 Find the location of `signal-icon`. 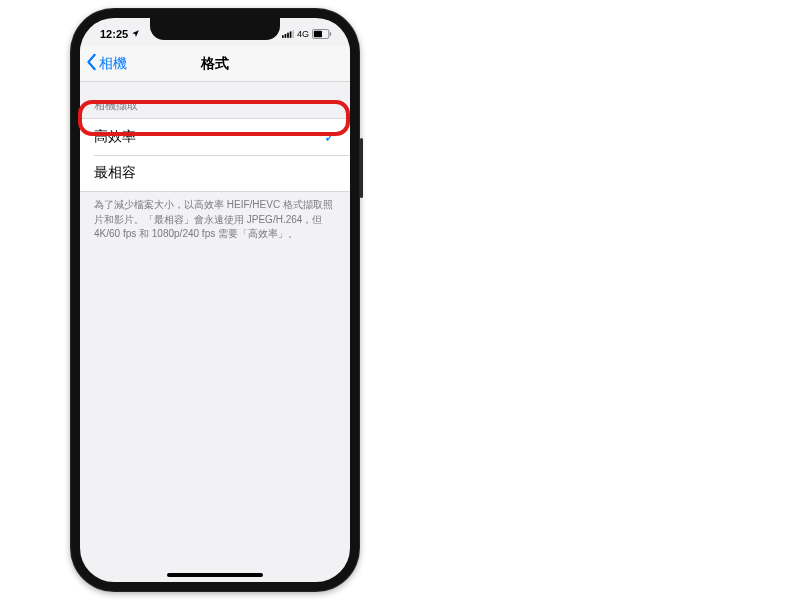

signal-icon is located at coordinates (288, 34).